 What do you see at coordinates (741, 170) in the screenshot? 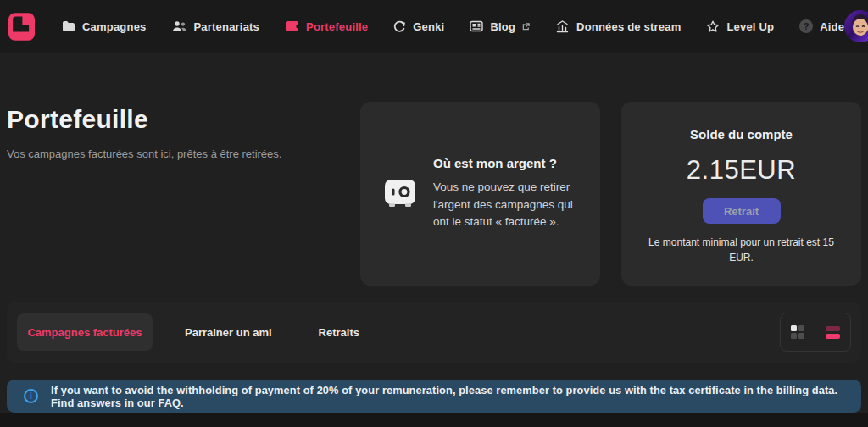
I see `balance-amount: 2.15EUR` at bounding box center [741, 170].